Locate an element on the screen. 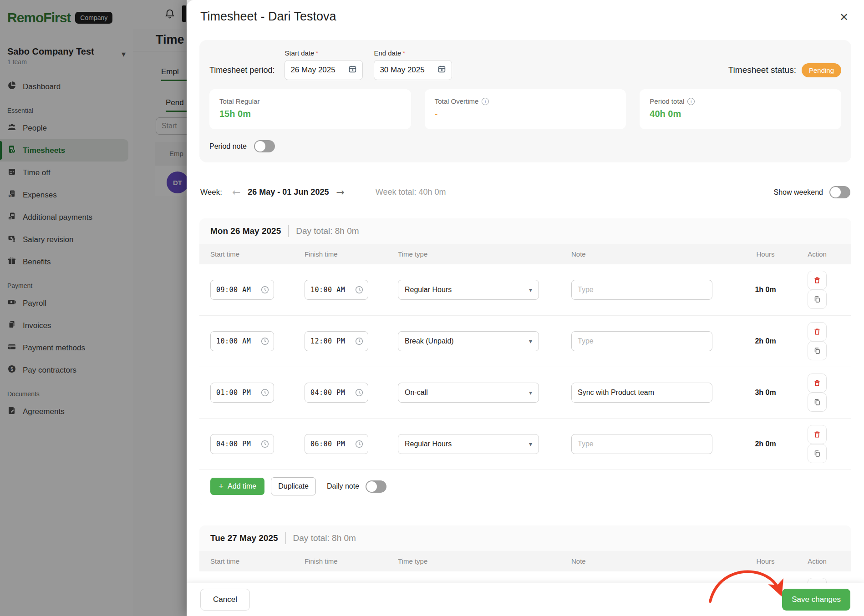 This screenshot has height=616, width=864. start-time-input: 10:00 AM is located at coordinates (242, 341).